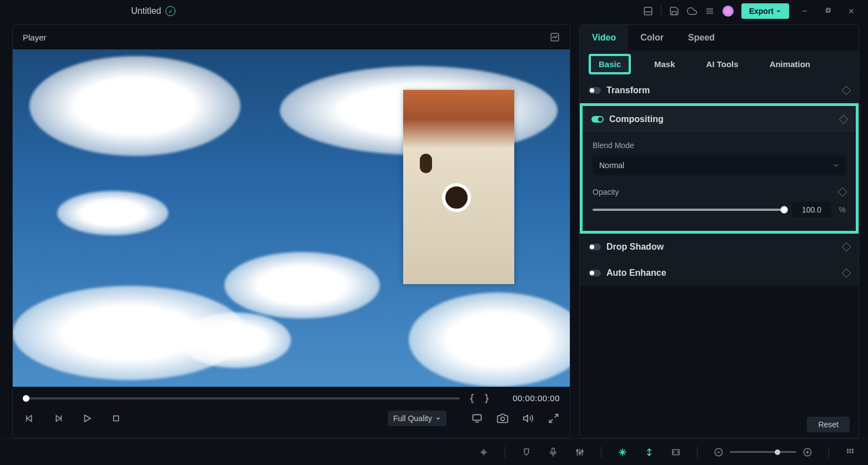 This screenshot has height=465, width=868. What do you see at coordinates (763, 452) in the screenshot?
I see `zoom-slider` at bounding box center [763, 452].